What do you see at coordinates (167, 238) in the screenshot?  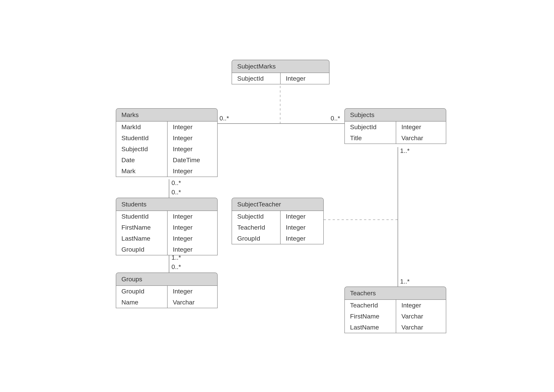 I see `table-row: LastName Integer` at bounding box center [167, 238].